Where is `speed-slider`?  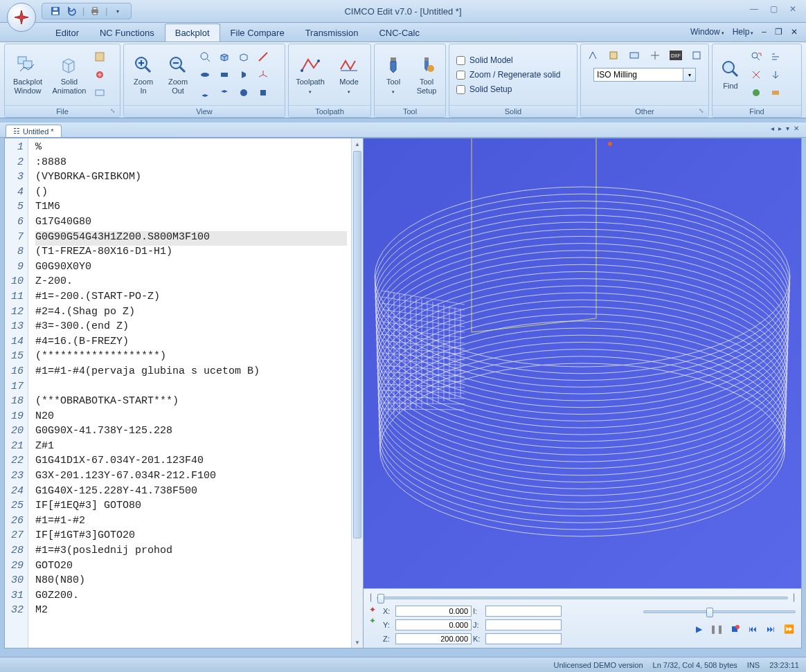 speed-slider is located at coordinates (719, 612).